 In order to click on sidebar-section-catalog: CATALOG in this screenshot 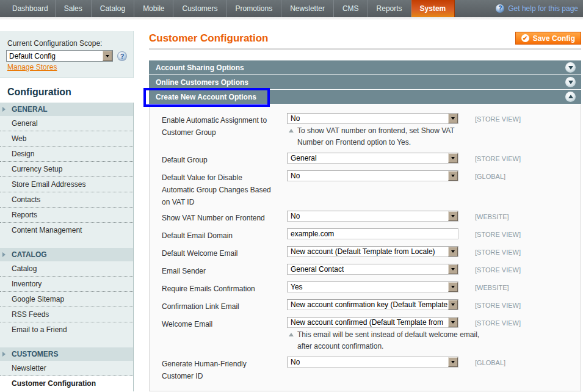, I will do `click(67, 255)`.